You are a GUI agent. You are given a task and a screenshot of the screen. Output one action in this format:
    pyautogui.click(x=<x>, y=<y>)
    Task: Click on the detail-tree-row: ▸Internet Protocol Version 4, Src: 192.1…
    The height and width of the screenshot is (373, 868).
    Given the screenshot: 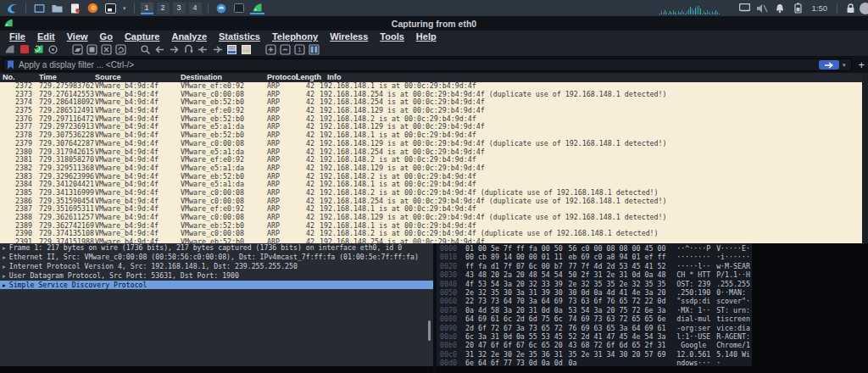 What is the action you would take?
    pyautogui.click(x=217, y=266)
    